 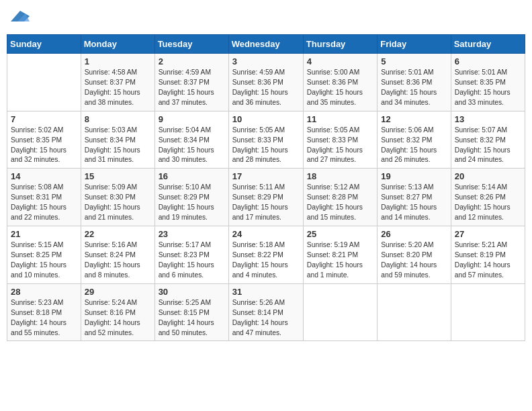 What do you see at coordinates (340, 88) in the screenshot?
I see `day-info: Sunrise: 5:00 AM Sunset: 8:36 PM Dayligh…` at bounding box center [340, 88].